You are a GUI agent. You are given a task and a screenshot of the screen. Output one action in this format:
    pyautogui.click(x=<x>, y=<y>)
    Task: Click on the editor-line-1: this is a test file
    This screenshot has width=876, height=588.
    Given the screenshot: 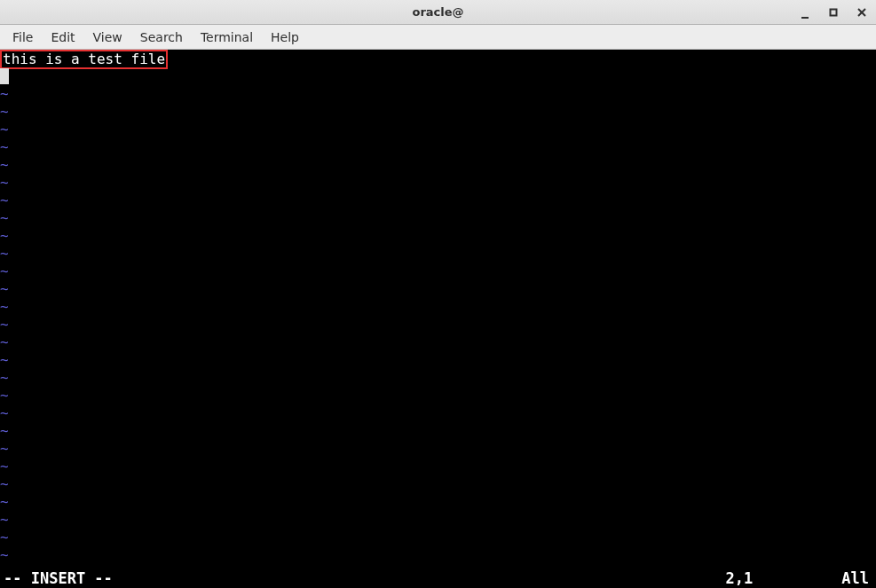 What is the action you would take?
    pyautogui.click(x=438, y=59)
    